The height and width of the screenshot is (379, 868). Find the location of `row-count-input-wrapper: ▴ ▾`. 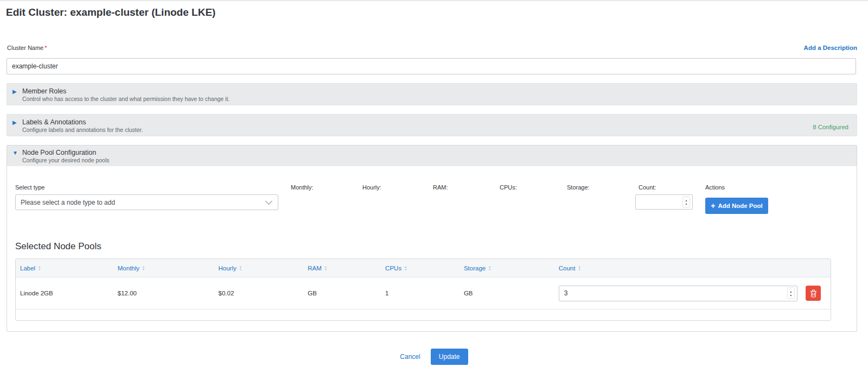

row-count-input-wrapper: ▴ ▾ is located at coordinates (678, 293).